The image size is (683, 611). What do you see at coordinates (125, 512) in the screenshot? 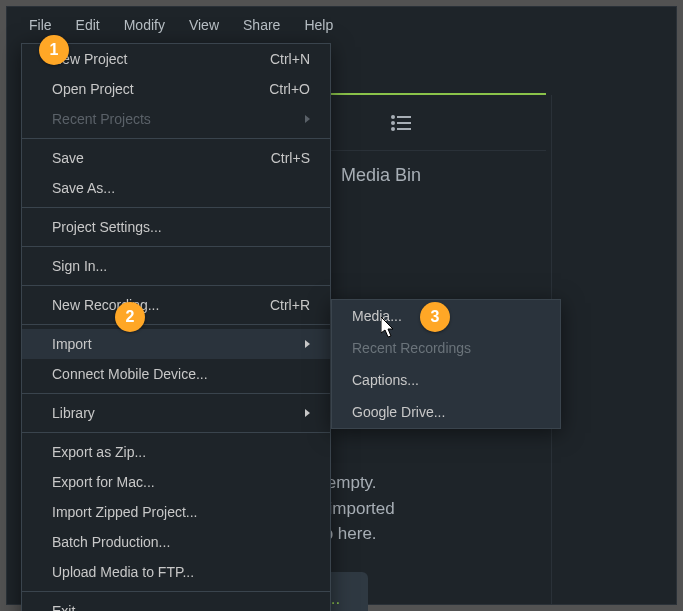
I see `menu-item-label: Import Zipped Project...` at bounding box center [125, 512].